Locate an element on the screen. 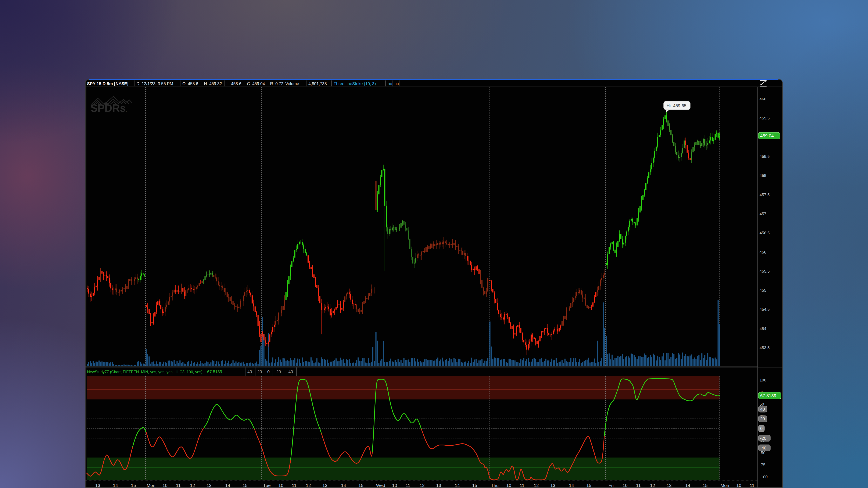 Image resolution: width=868 pixels, height=488 pixels. svg-text: 454.5 is located at coordinates (765, 309).